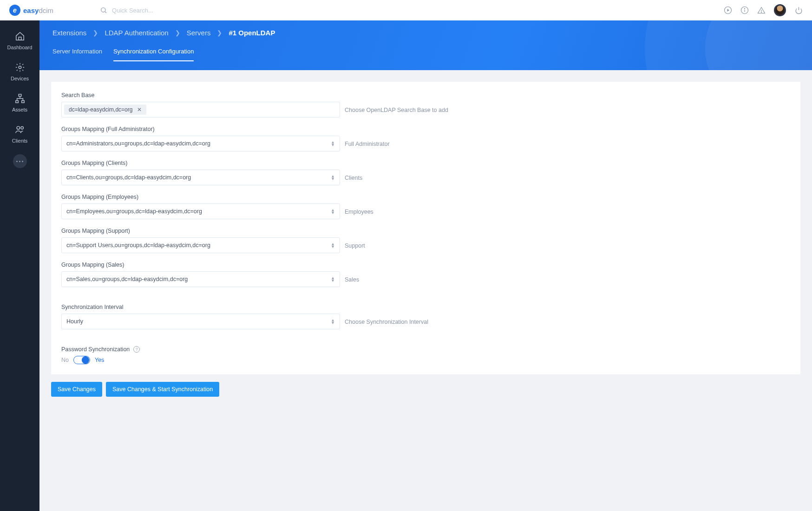 This screenshot has height=511, width=812. What do you see at coordinates (138, 245) in the screenshot?
I see `group-mapping-value: cn=Support Users,ou=groups,dc=ldap-easyd…` at bounding box center [138, 245].